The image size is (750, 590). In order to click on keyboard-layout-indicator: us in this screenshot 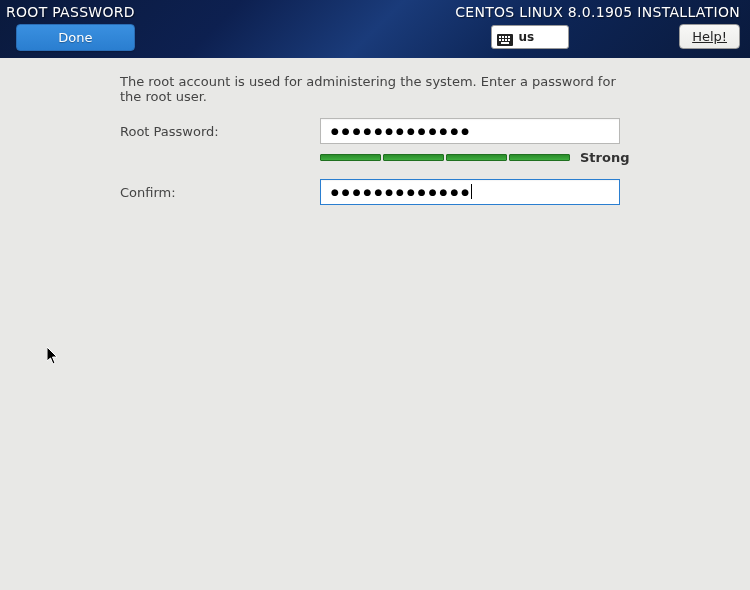, I will do `click(530, 37)`.